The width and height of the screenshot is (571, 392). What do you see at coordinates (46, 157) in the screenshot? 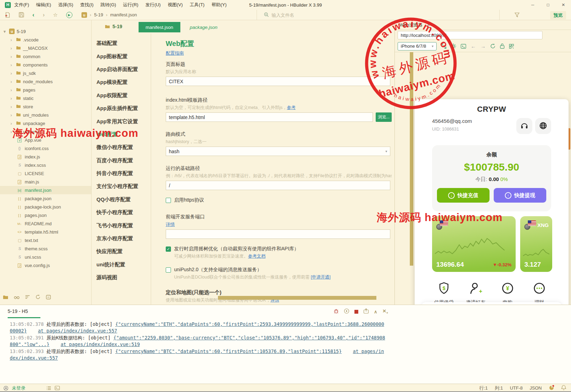
I see `tree-file: index.js` at bounding box center [46, 157].